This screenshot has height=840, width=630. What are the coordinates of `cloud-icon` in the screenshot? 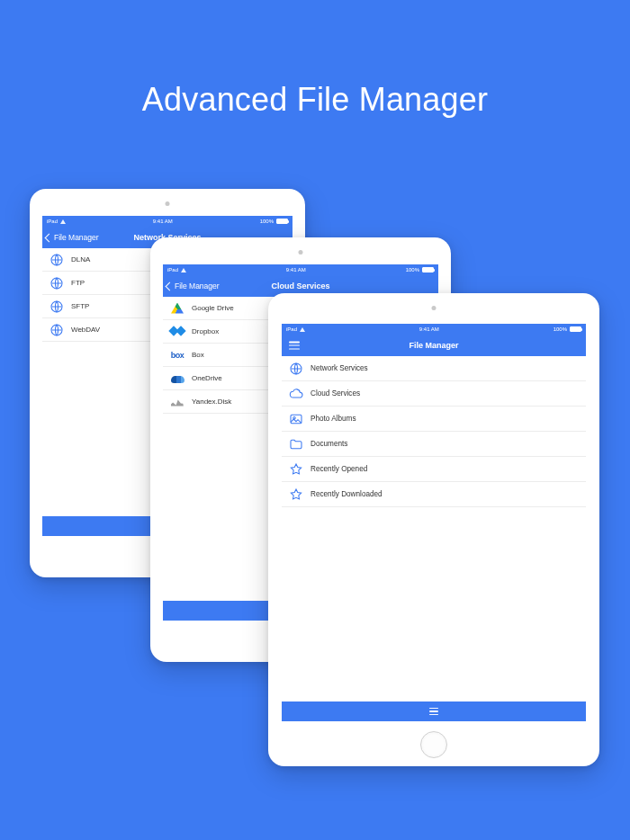 It's located at (296, 394).